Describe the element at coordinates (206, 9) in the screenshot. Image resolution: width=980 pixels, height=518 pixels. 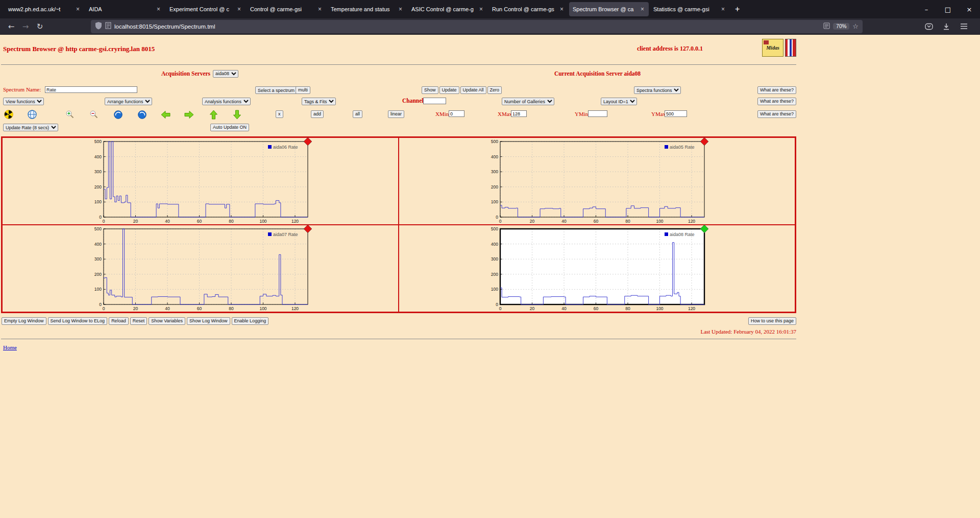
I see `tab-3: Experiment Control @ c×` at that location.